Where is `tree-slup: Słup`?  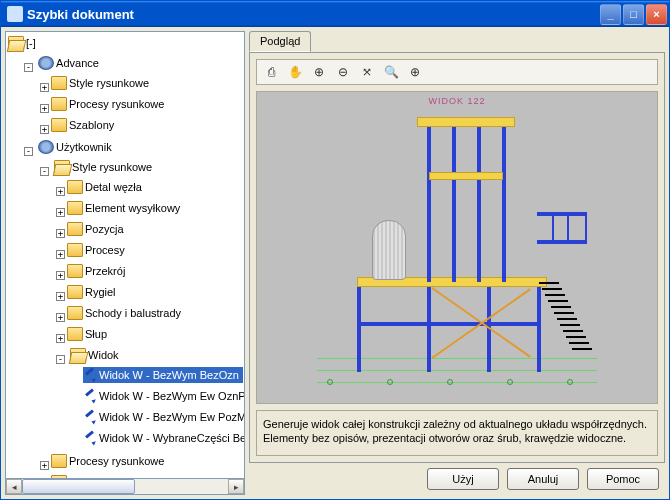
tree-slup: Słup is located at coordinates (89, 334).